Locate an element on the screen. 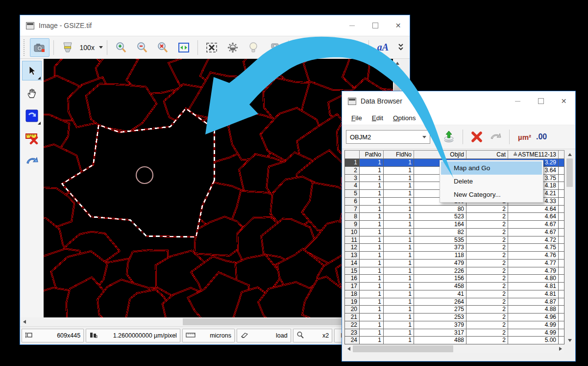 The height and width of the screenshot is (366, 588). cell: 82 is located at coordinates (440, 233).